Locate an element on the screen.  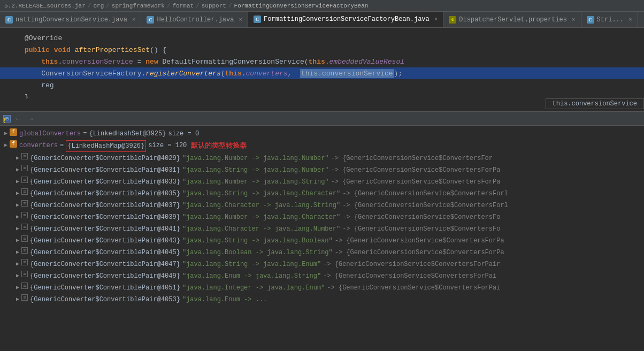
code-annotation: @Override is located at coordinates (43, 39).